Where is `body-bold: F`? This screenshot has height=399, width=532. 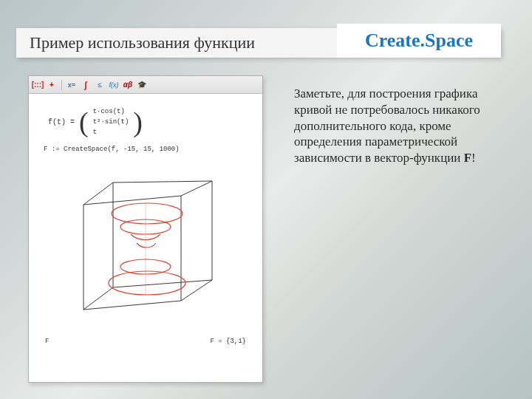 body-bold: F is located at coordinates (468, 158).